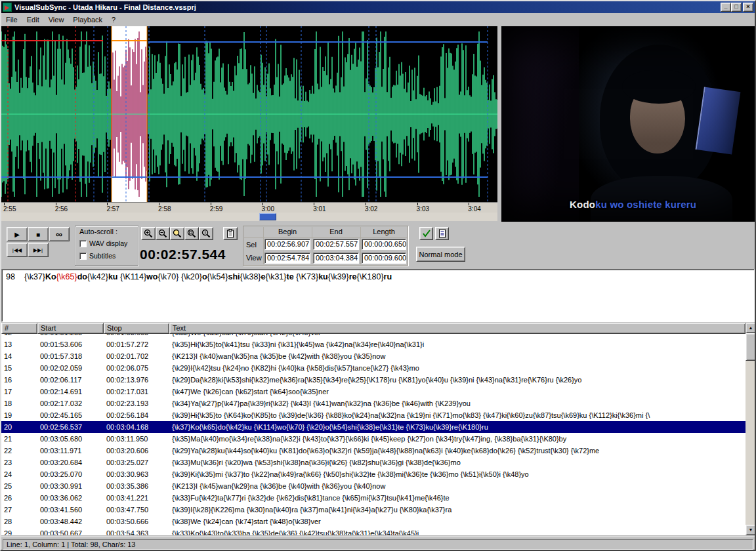  Describe the element at coordinates (287, 258) in the screenshot. I see `view-begin-field: 00:02:54.784` at that location.